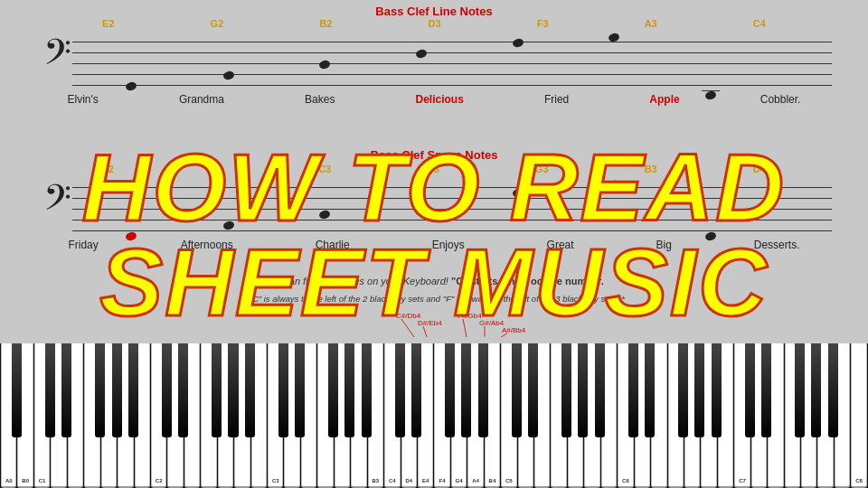 The image size is (868, 488). What do you see at coordinates (434, 23) in the screenshot?
I see `line-note-names: E2 G2 B2 D3 F3 A3 C4` at bounding box center [434, 23].